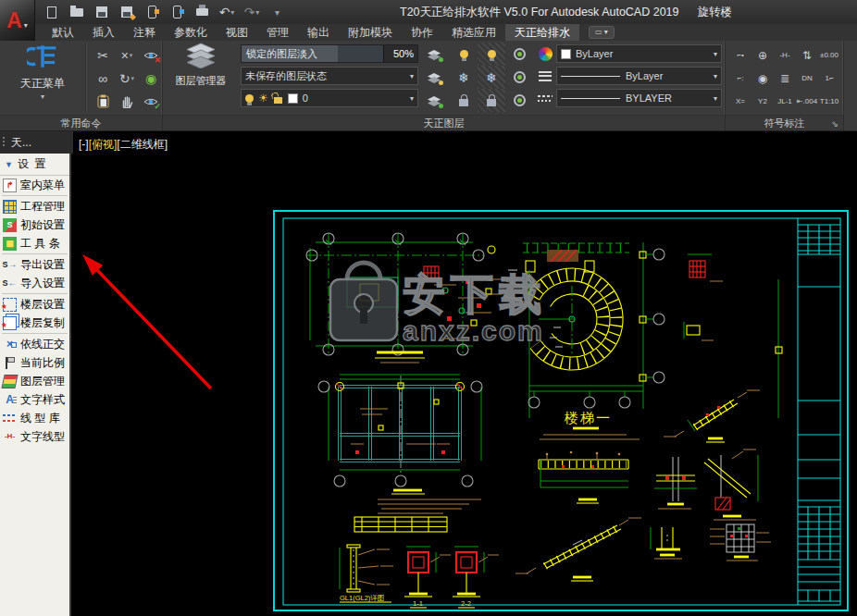 The width and height of the screenshot is (857, 616). Describe the element at coordinates (9, 207) in the screenshot. I see `project-manager-icon` at that location.